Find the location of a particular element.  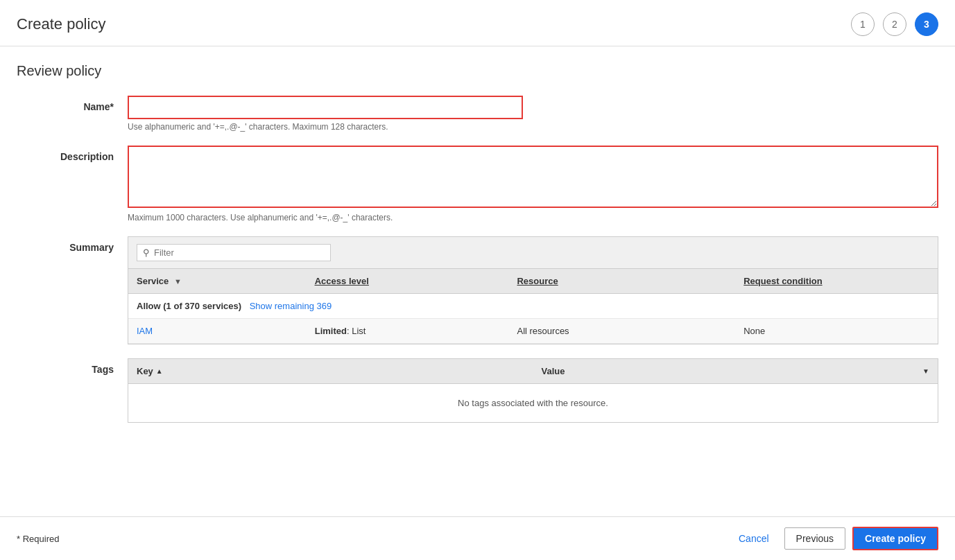

summary-table: Service ▼ Access level Resource is located at coordinates (533, 306).